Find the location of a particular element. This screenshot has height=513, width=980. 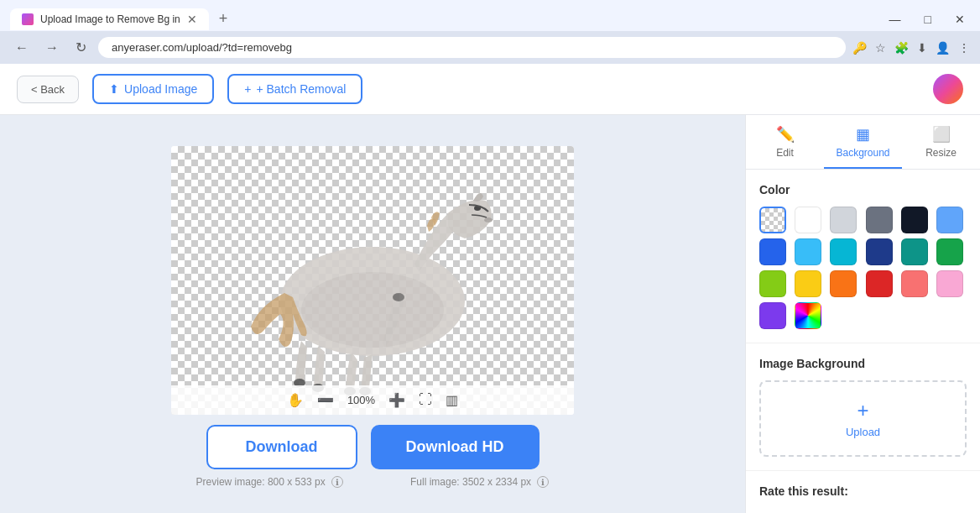

swatch-blue is located at coordinates (773, 252).